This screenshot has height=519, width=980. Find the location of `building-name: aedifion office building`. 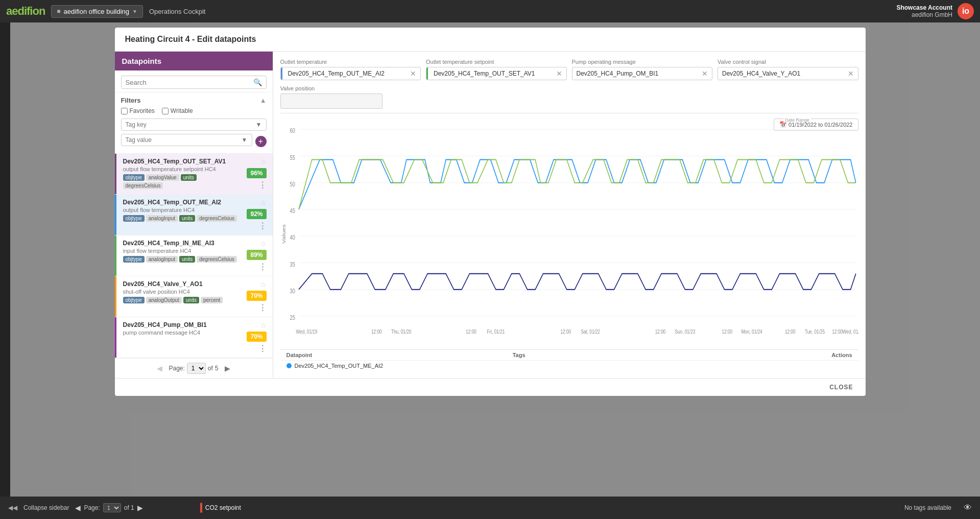

building-name: aedifion office building is located at coordinates (97, 11).